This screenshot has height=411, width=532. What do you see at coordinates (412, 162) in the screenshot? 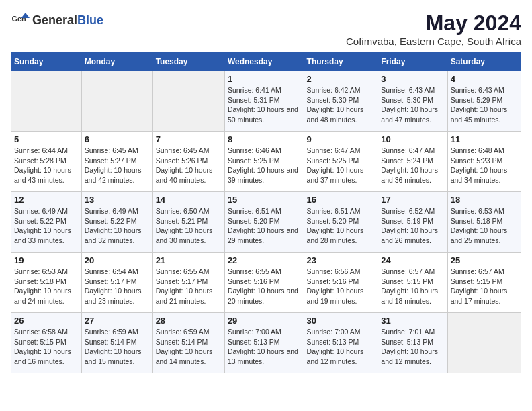
I see `calendar-cell: 10Sunrise: 6:47 AMSunset: 5:24 PMDayligh…` at bounding box center [412, 162].